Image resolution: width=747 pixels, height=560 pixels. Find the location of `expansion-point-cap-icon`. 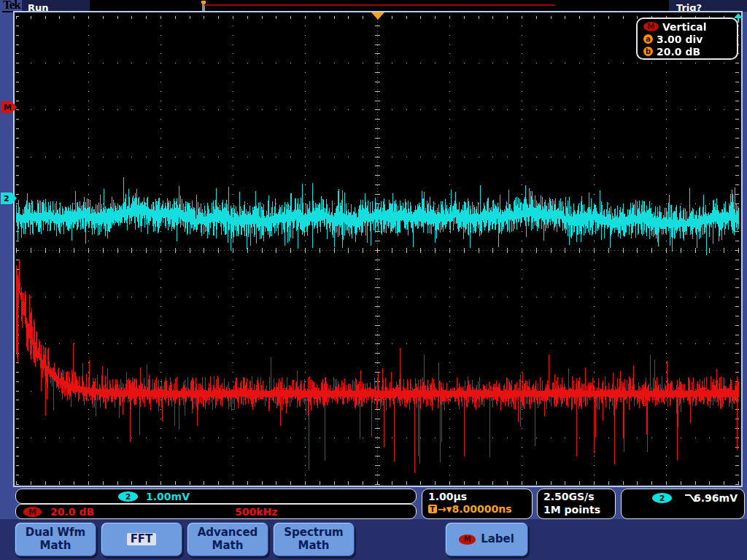

expansion-point-cap-icon is located at coordinates (204, 2).